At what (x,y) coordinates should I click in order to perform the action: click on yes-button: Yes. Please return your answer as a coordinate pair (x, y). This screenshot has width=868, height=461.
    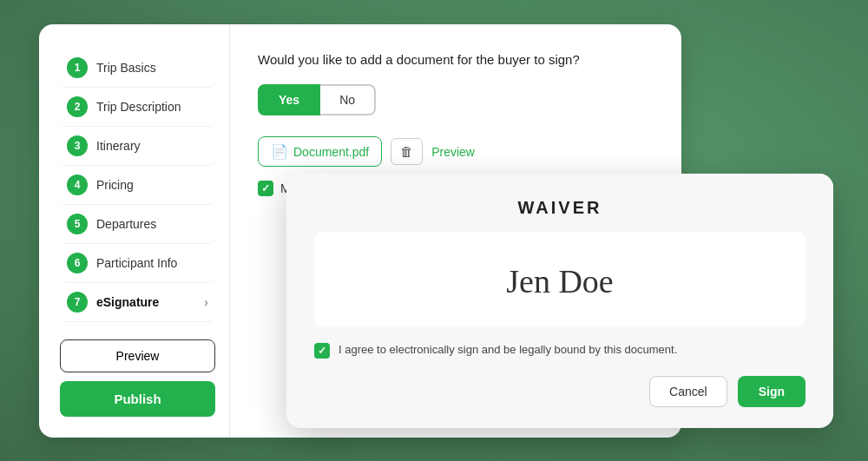
    Looking at the image, I should click on (289, 100).